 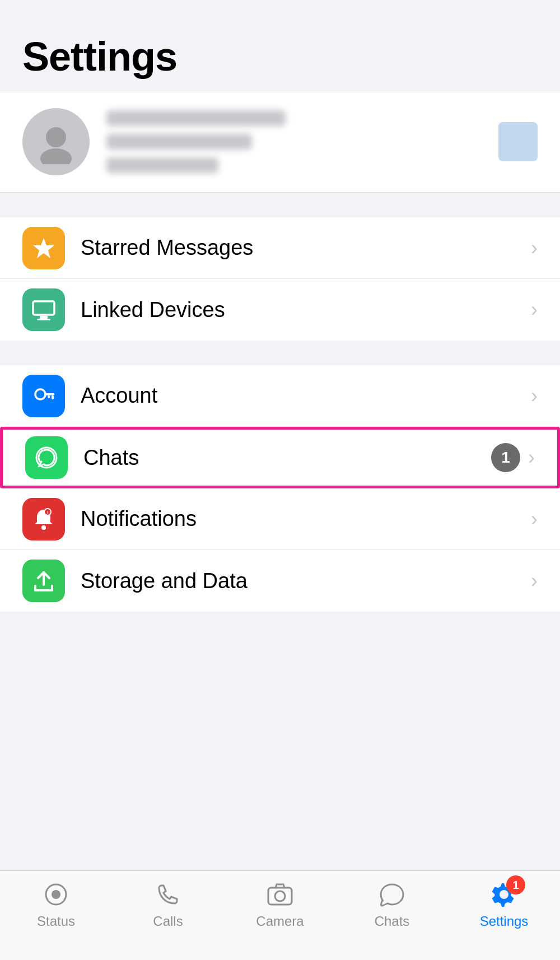 What do you see at coordinates (280, 279) in the screenshot?
I see `settings-group-1: Starred Messages › Linked Devices ›` at bounding box center [280, 279].